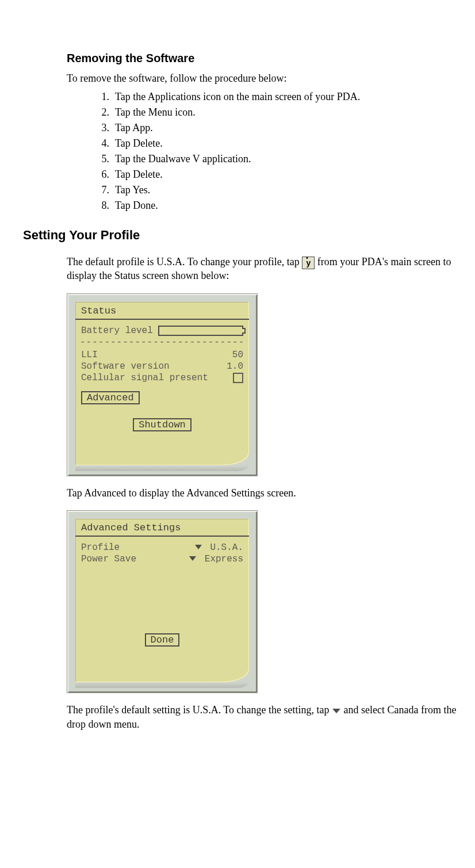  What do you see at coordinates (284, 159) in the screenshot?
I see `list-item: 5.Tap the Dualwave V application.` at bounding box center [284, 159].